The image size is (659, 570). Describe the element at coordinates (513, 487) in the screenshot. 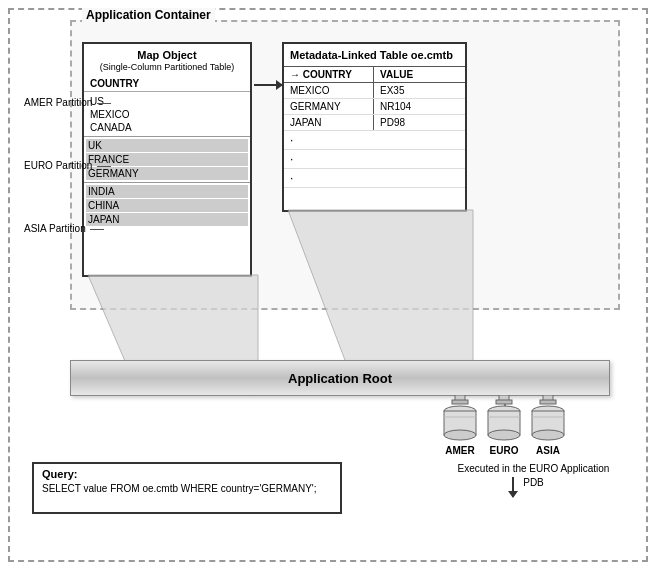

I see `euro-arrow` at that location.